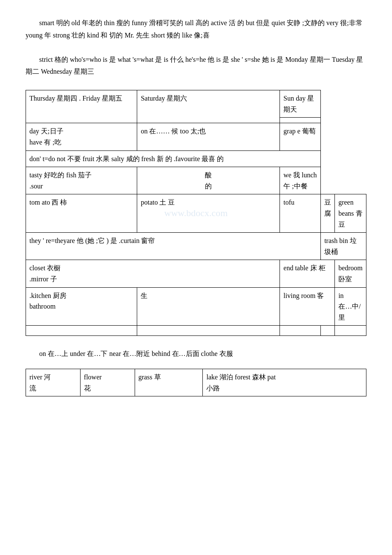  Describe the element at coordinates (196, 159) in the screenshot. I see `table-row: don' t=do not 不要 fruit 水果 salty 咸的 fresh…` at that location.